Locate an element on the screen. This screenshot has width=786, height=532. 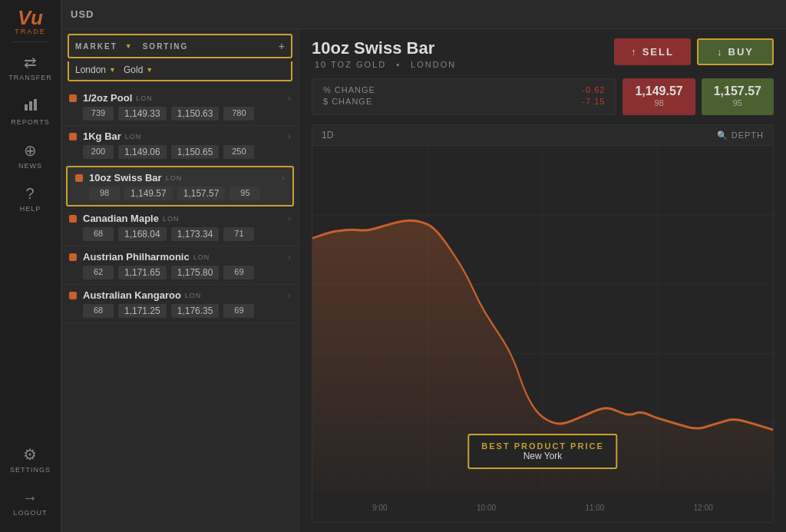
ask-4: 1,175.80 is located at coordinates (195, 273).